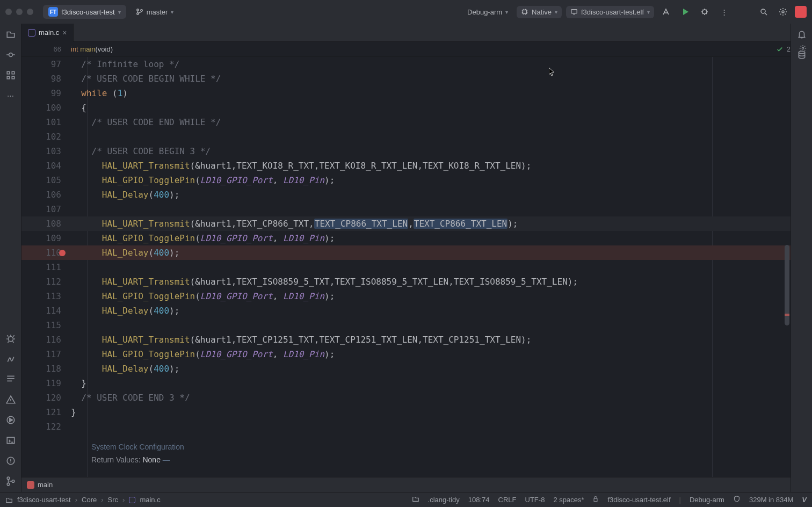 The image size is (812, 507). I want to click on status-target: f3disco-usart-test.elf, so click(639, 499).